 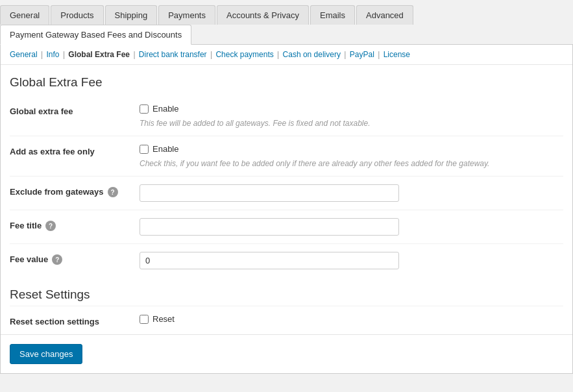 What do you see at coordinates (99, 55) in the screenshot?
I see `subnav-global-extra-fee: Global Extra Fee` at bounding box center [99, 55].